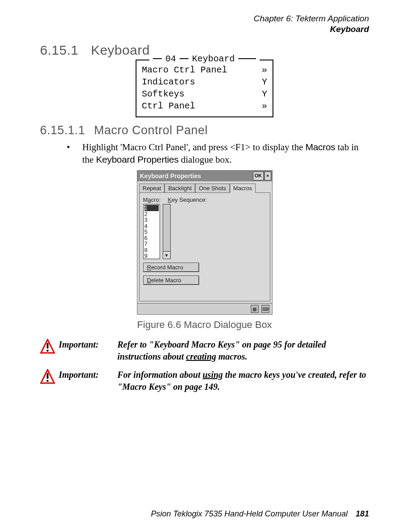  I want to click on terminal-menu: 04 Keyboard Macro Ctrl Panel» Indicators…, so click(204, 88).